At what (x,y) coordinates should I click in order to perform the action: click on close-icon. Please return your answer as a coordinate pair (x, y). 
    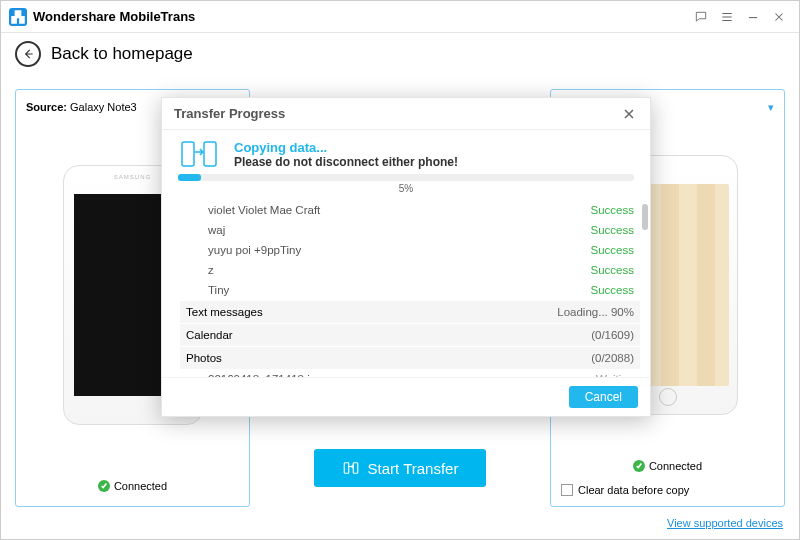
    Looking at the image, I should click on (779, 17).